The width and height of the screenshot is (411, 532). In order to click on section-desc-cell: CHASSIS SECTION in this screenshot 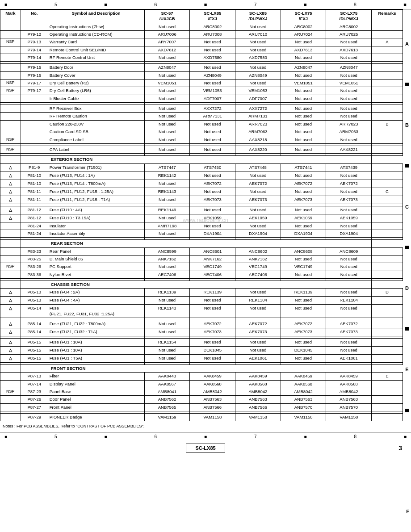, I will do `click(210, 284)`.